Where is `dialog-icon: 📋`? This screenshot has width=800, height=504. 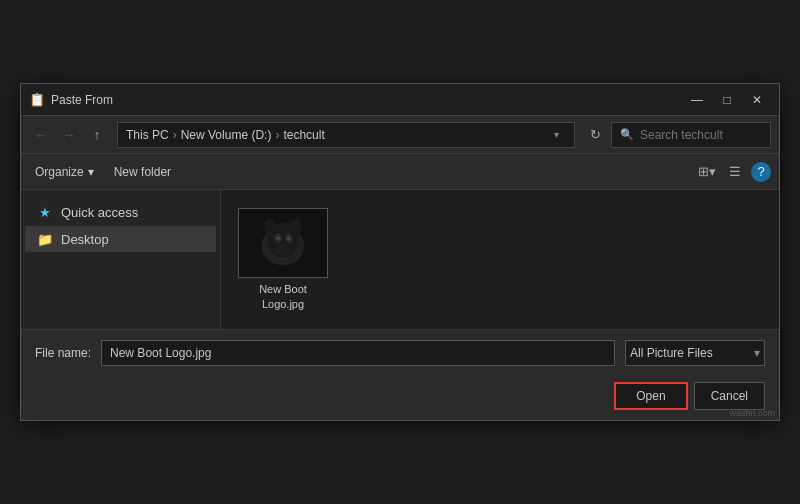 dialog-icon: 📋 is located at coordinates (37, 100).